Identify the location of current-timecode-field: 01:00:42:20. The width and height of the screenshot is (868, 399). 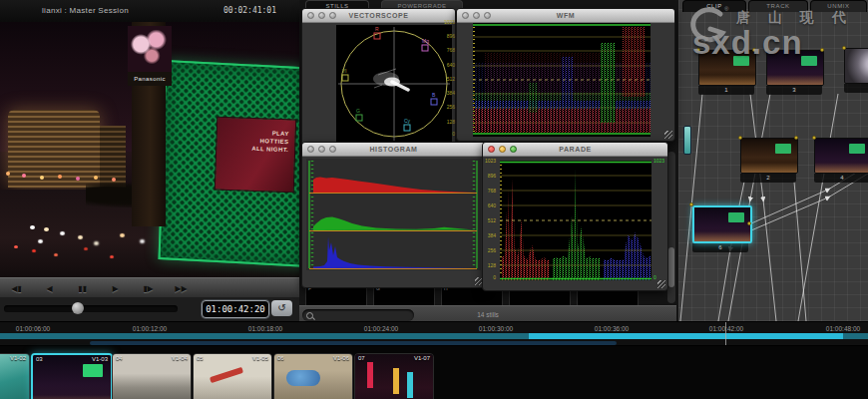
(235, 309).